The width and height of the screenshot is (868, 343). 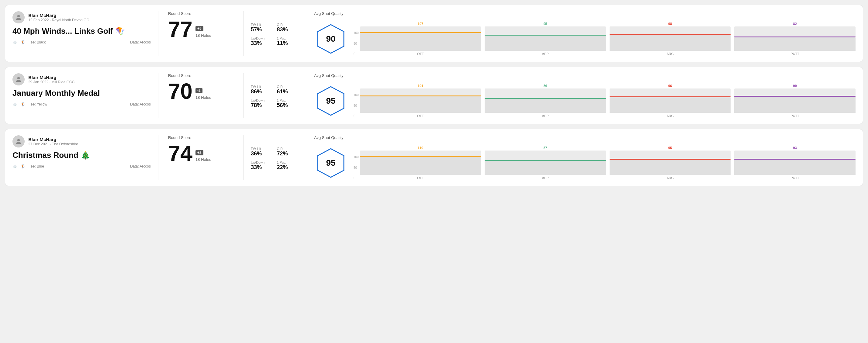 I want to click on updown-label: Up/Down, so click(x=261, y=100).